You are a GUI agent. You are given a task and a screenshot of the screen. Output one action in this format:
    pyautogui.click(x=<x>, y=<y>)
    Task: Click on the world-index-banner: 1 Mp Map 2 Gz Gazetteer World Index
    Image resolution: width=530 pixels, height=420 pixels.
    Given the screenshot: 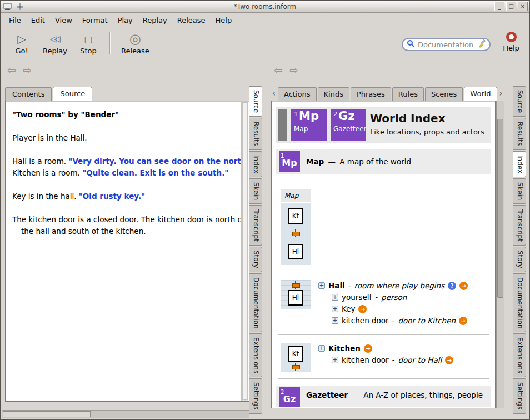 What is the action you would take?
    pyautogui.click(x=383, y=125)
    